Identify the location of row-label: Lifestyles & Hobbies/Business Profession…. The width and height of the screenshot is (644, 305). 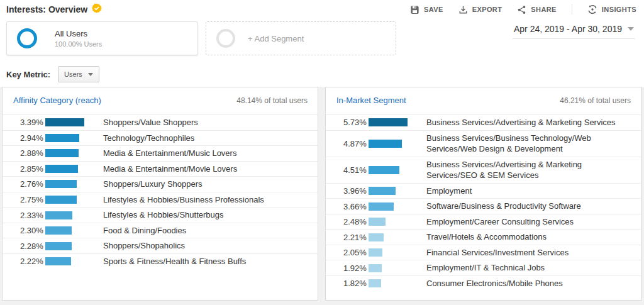
(210, 200).